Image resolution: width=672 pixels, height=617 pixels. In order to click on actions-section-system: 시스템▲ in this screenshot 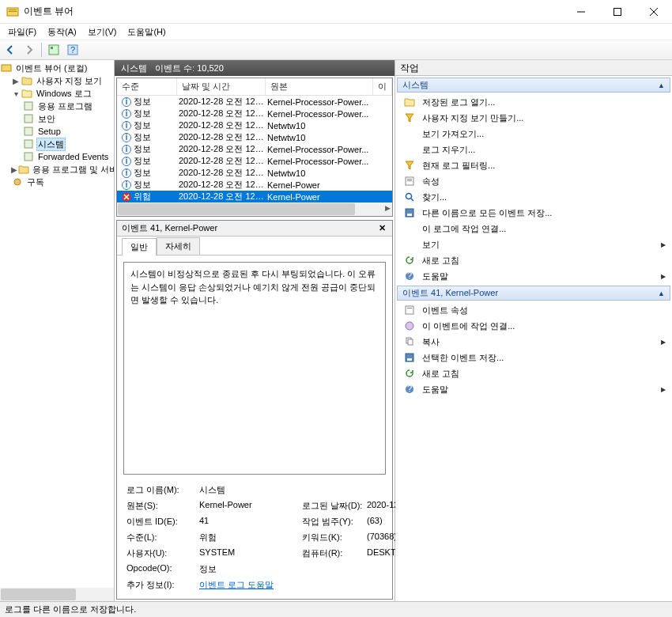, I will do `click(534, 85)`.